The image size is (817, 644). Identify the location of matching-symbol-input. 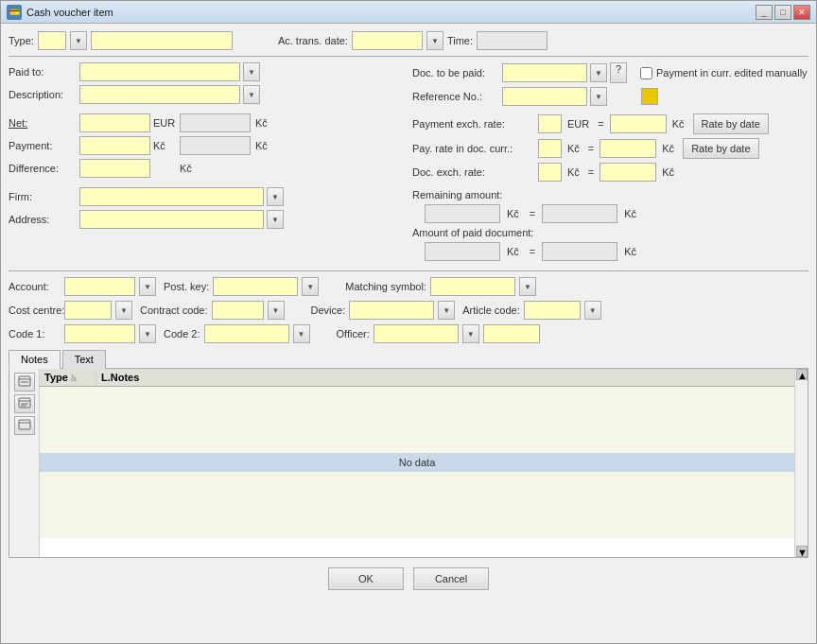
(473, 287).